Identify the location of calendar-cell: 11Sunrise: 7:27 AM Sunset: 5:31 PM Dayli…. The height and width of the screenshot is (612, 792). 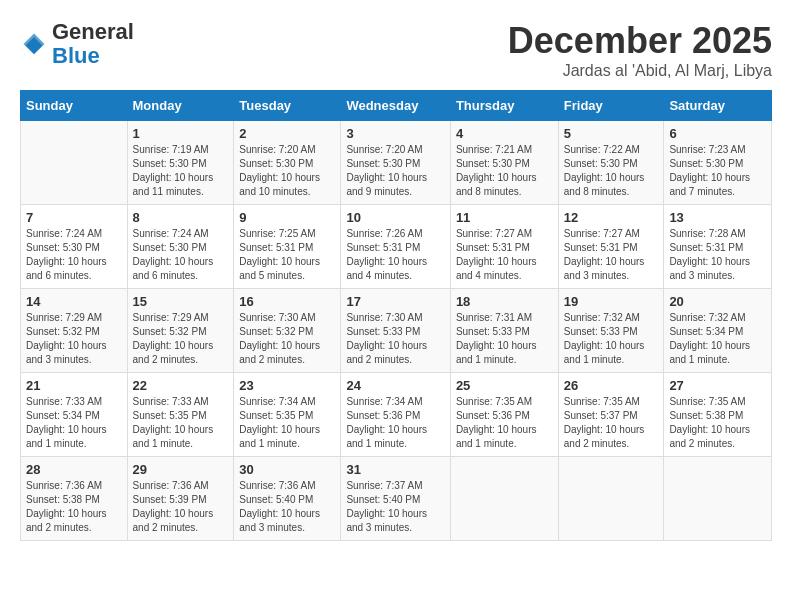
(504, 247).